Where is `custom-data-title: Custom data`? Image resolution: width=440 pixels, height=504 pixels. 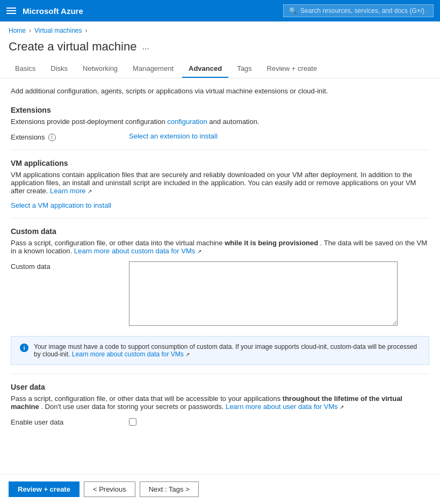
custom-data-title: Custom data is located at coordinates (220, 231).